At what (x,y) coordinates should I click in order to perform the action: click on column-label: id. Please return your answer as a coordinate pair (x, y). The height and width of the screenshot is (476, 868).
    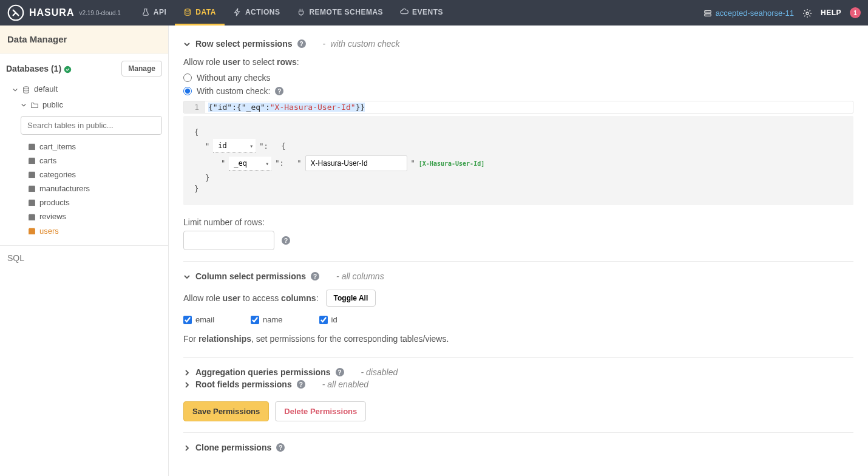
    Looking at the image, I should click on (334, 319).